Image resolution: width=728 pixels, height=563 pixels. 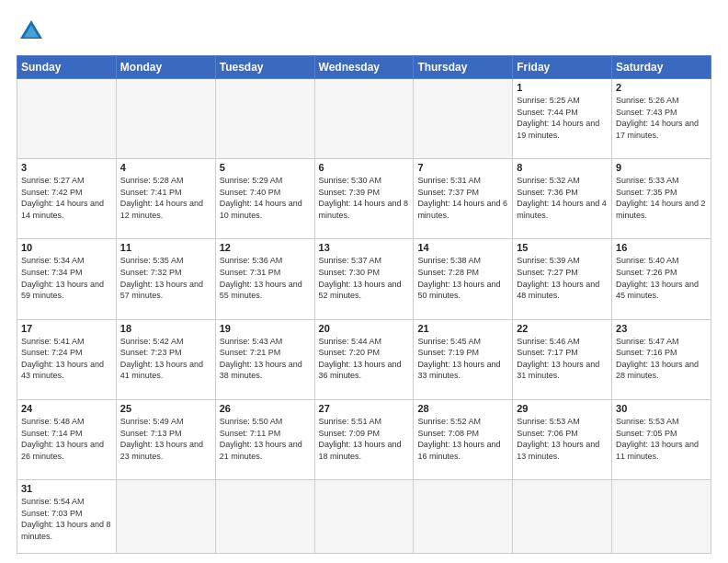 I want to click on day-info: Sunrise: 5:27 AM Sunset: 7:42 PM Dayligh…, so click(x=66, y=198).